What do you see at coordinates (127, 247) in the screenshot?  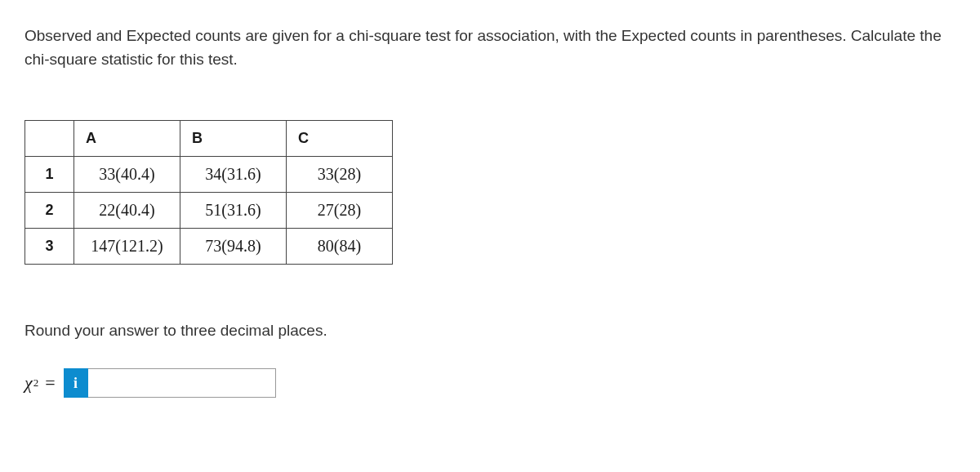 I see `cell-3a: 147(121.2)` at bounding box center [127, 247].